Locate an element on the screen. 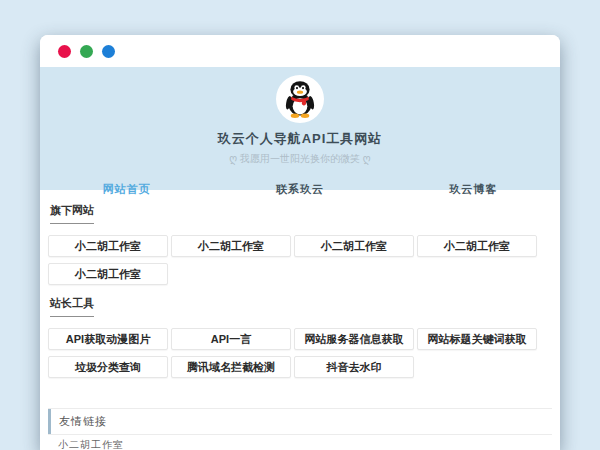  site-logo is located at coordinates (300, 99).